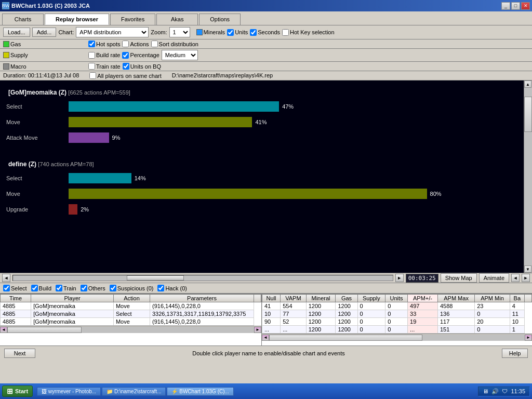  Describe the element at coordinates (200, 392) in the screenshot. I see `taskbar-item-3: ⚡ BWChart 1.03G (C)...` at that location.